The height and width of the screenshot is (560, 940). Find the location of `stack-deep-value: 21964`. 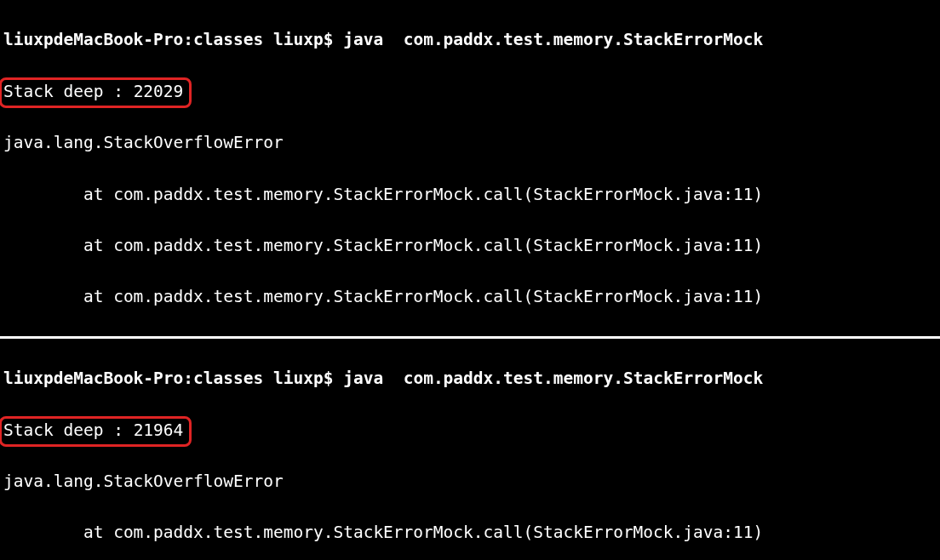

stack-deep-value: 21964 is located at coordinates (158, 431).